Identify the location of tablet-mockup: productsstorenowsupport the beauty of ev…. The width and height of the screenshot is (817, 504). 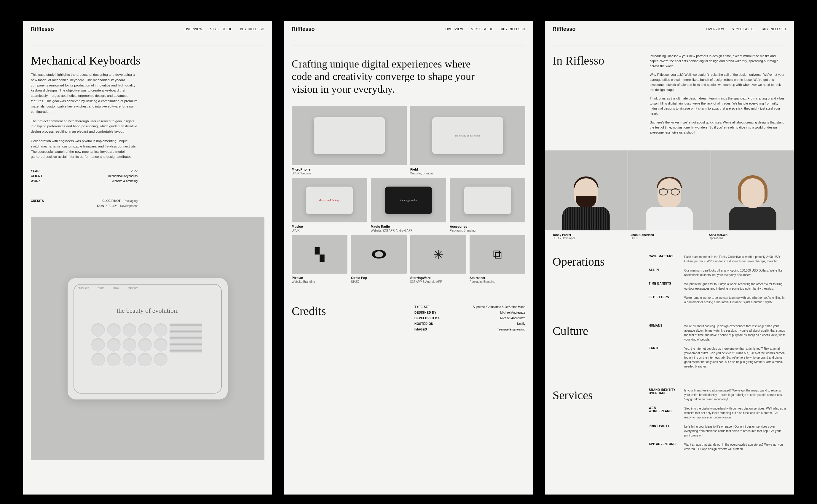
(147, 339).